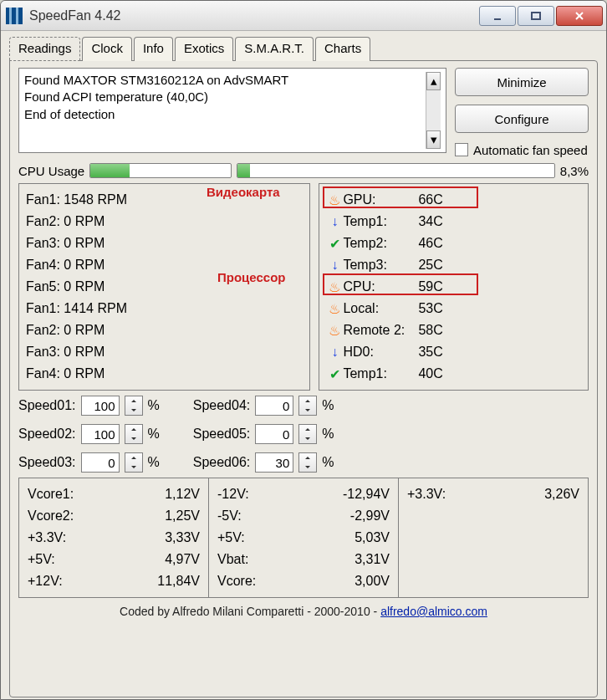 This screenshot has height=700, width=607. Describe the element at coordinates (453, 243) in the screenshot. I see `temp-reading: ✔Temp2:46C` at that location.